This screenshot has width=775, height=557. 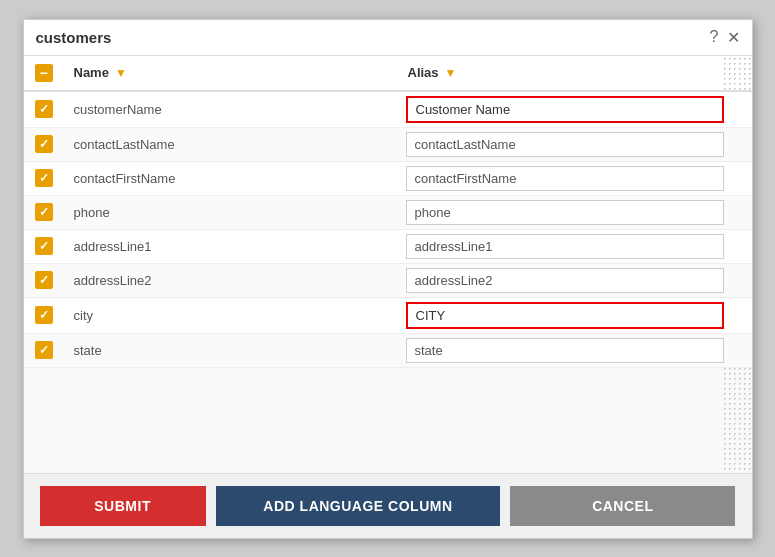 I want to click on cancel-button: CANCEL, so click(x=622, y=506).